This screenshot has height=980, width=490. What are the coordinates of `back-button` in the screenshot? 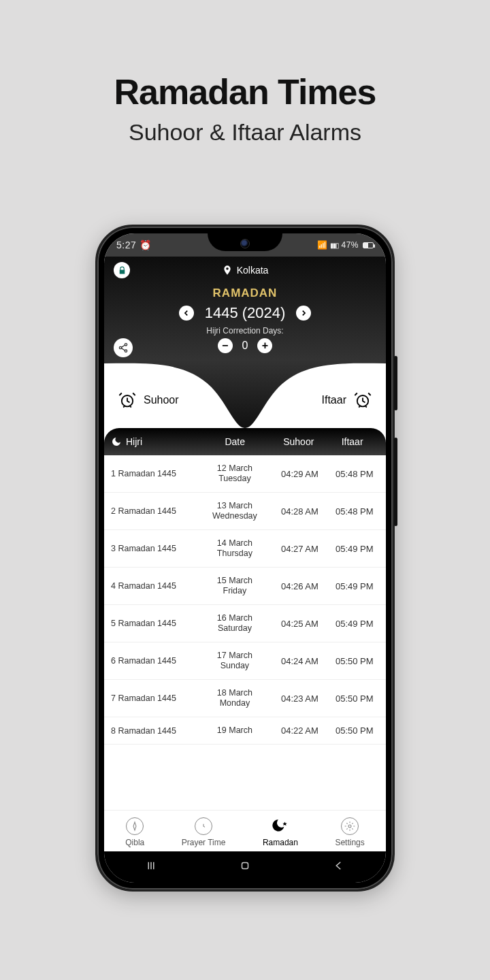 It's located at (339, 867).